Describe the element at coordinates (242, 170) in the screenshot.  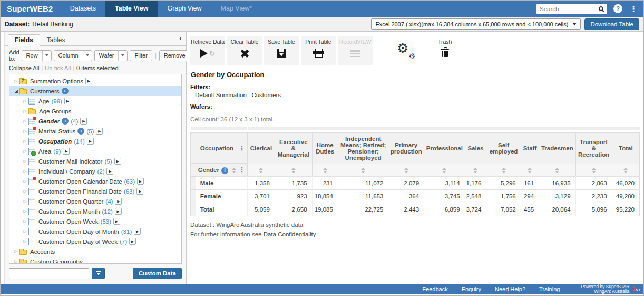
I see `row-options-kebab-icon: ⋮` at that location.